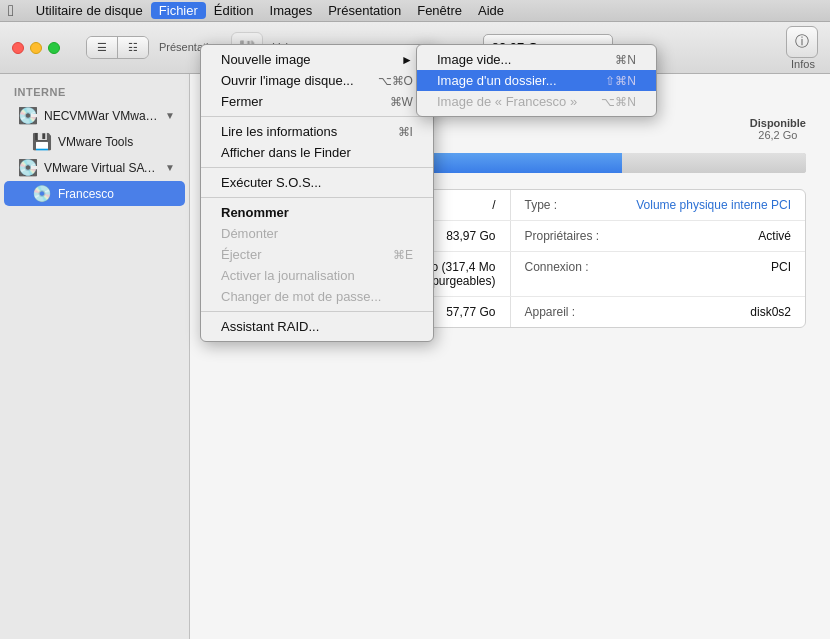 This screenshot has height=639, width=830. Describe the element at coordinates (317, 182) in the screenshot. I see `menu-item-executer-sos: Exécuter S.O.S...` at that location.